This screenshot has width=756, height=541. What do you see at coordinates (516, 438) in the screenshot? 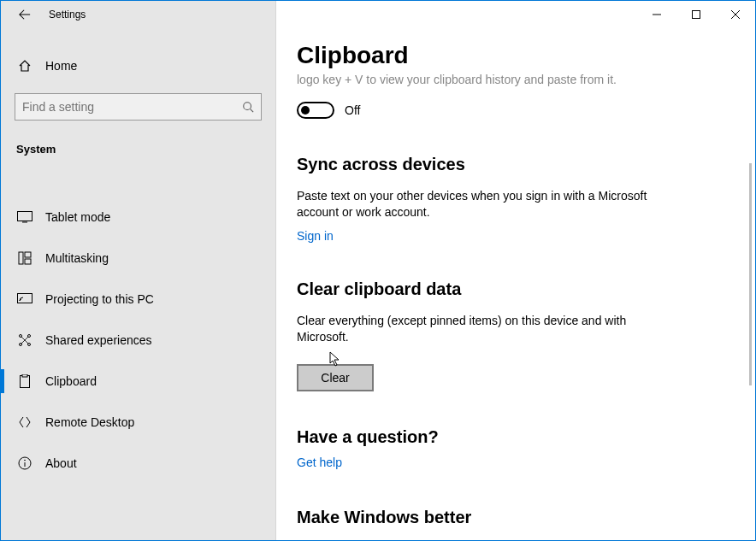
I see `question-heading: Have a question?` at bounding box center [516, 438].